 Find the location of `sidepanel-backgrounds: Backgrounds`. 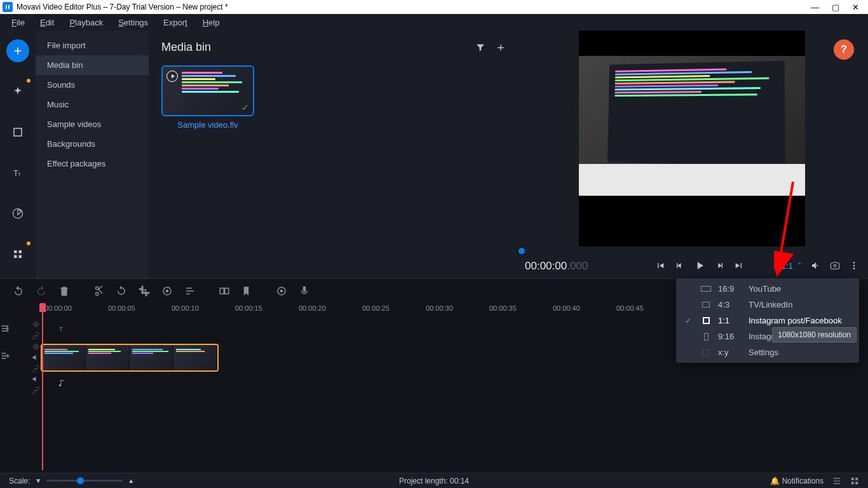

sidepanel-backgrounds: Backgrounds is located at coordinates (92, 144).